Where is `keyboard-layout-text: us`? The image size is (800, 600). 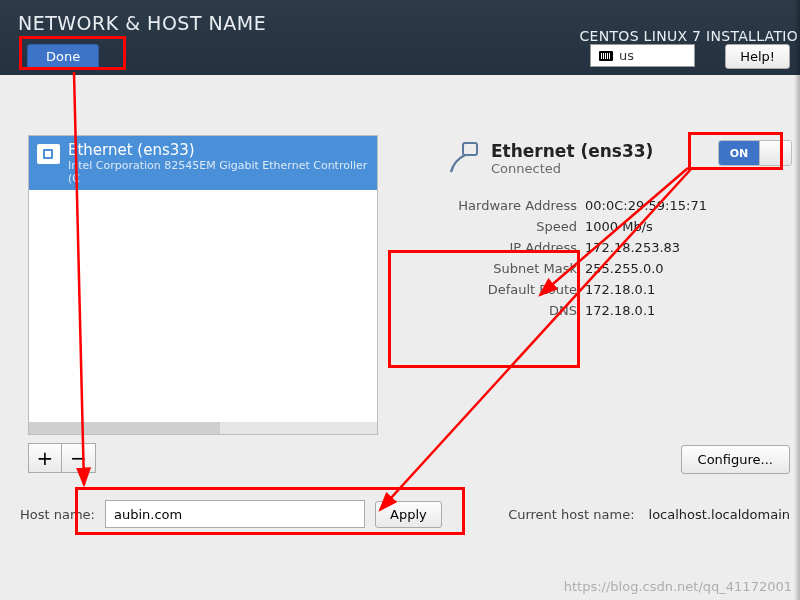
keyboard-layout-text: us is located at coordinates (626, 56).